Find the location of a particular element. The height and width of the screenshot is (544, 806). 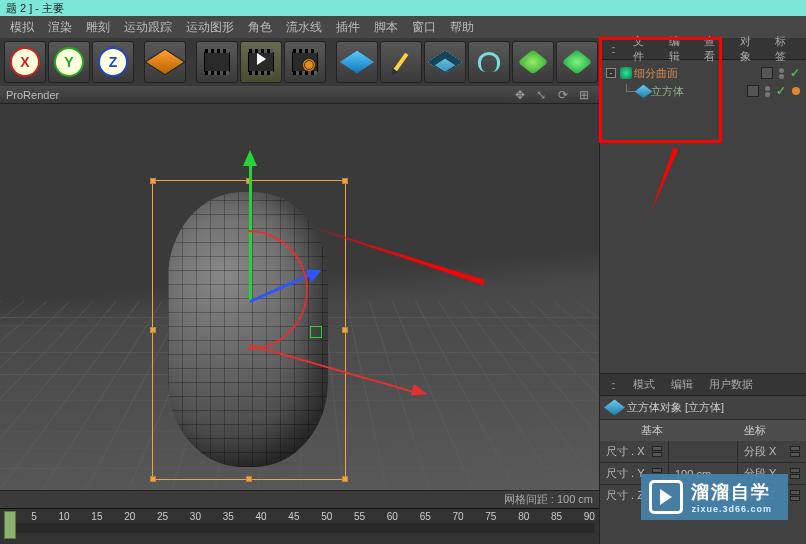

attr-section-row: 基本 坐标 is located at coordinates (703, 430).